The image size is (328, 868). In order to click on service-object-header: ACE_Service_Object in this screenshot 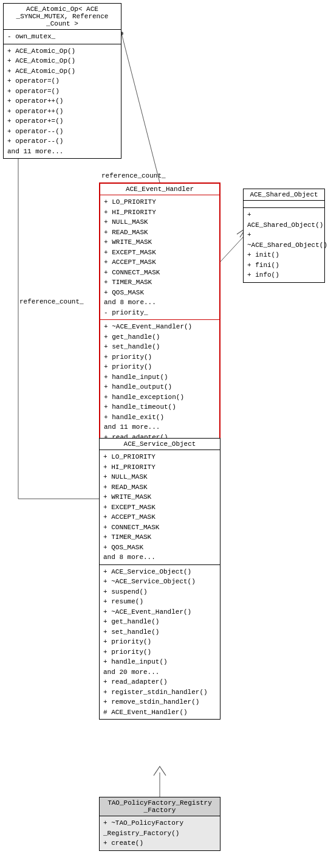, I will do `click(160, 444)`.